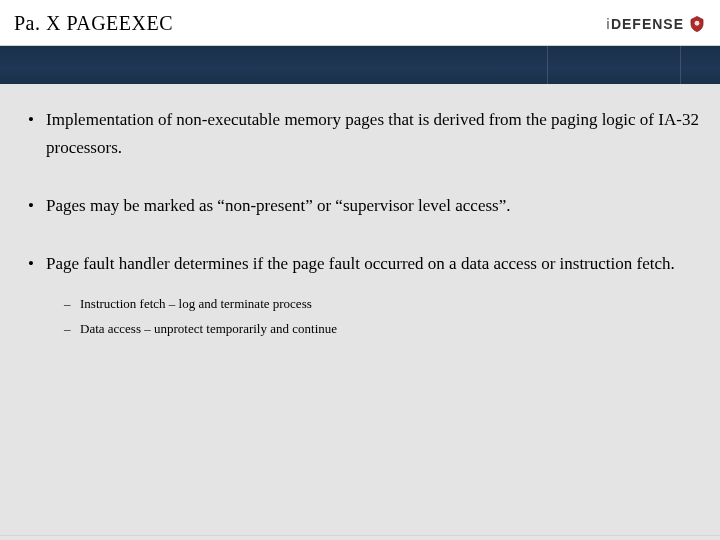 Image resolution: width=720 pixels, height=540 pixels. What do you see at coordinates (364, 206) in the screenshot?
I see `list-item: Pages may be marked as “non-present” or …` at bounding box center [364, 206].